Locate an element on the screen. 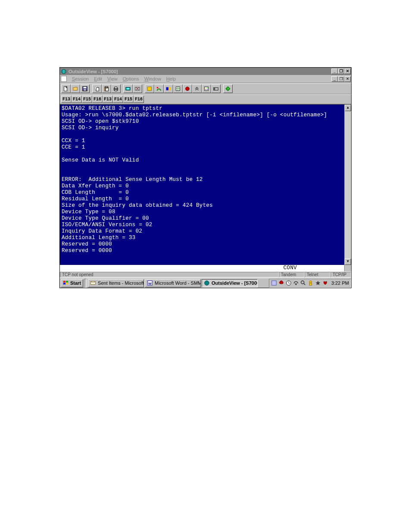 The width and height of the screenshot is (411, 532). document-icon is located at coordinates (64, 79).